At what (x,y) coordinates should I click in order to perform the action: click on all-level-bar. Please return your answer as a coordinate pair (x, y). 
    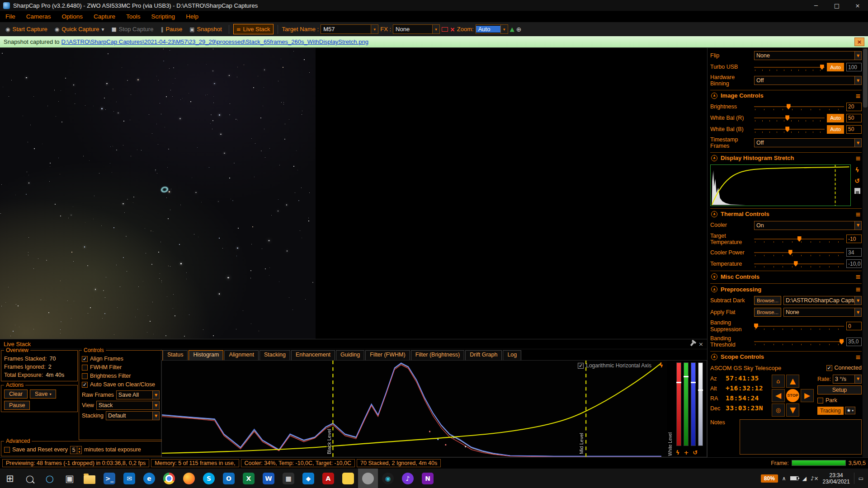
    Looking at the image, I should click on (701, 404).